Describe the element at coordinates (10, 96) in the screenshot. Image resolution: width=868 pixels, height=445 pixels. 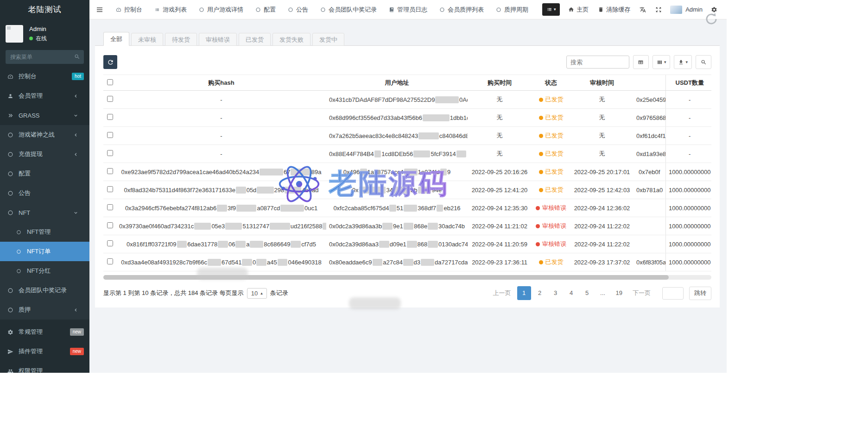
I see `user-icon` at that location.